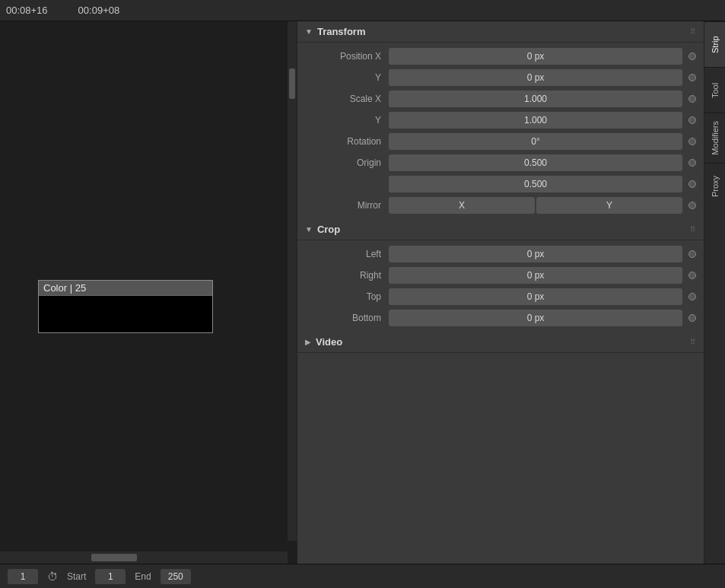  What do you see at coordinates (501, 56) in the screenshot?
I see `position-x-row: Position X` at bounding box center [501, 56].